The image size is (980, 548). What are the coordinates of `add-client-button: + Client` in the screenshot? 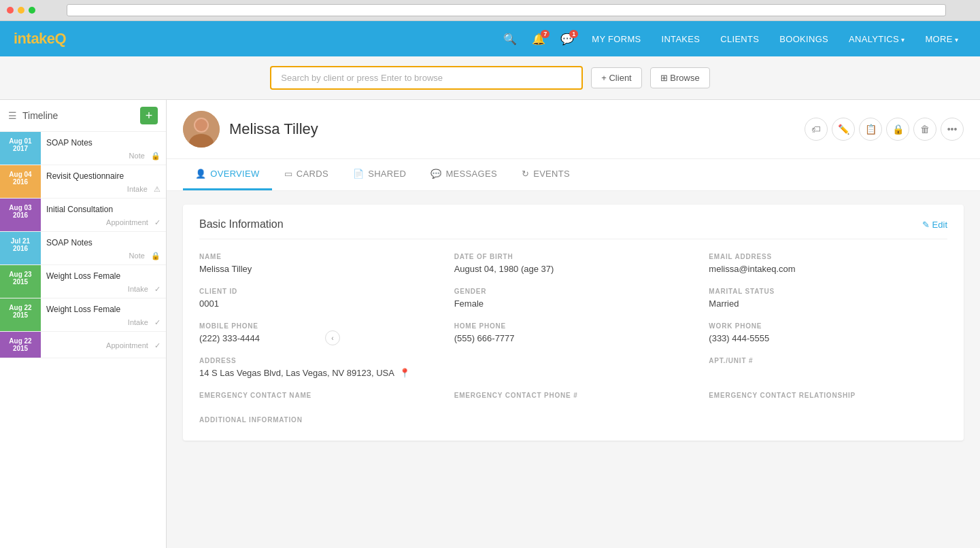 It's located at (616, 78).